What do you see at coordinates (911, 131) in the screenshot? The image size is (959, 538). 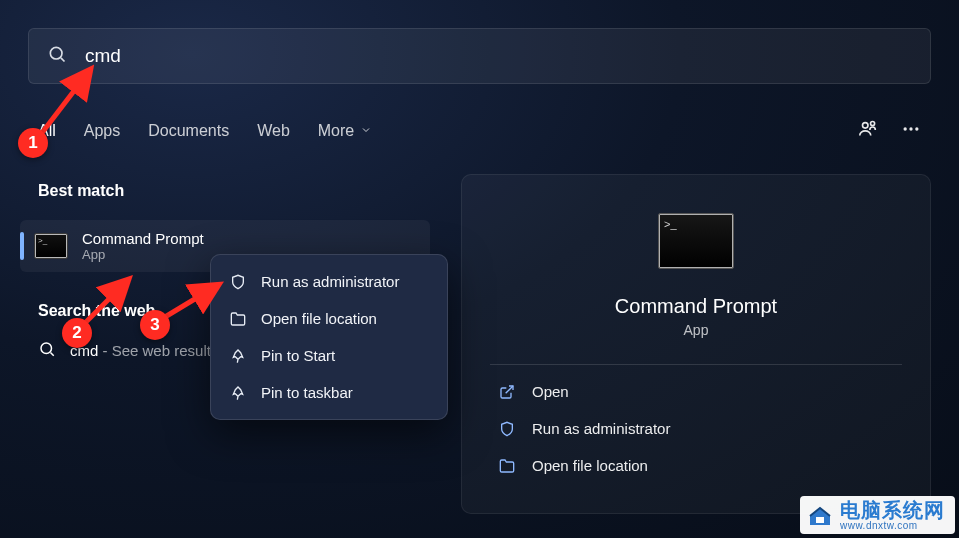 I see `more-options-icon` at bounding box center [911, 131].